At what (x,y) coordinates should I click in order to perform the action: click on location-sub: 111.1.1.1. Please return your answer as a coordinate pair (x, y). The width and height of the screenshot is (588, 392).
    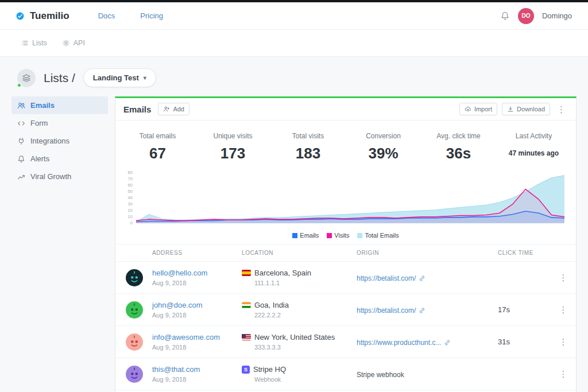
    Looking at the image, I should click on (305, 283).